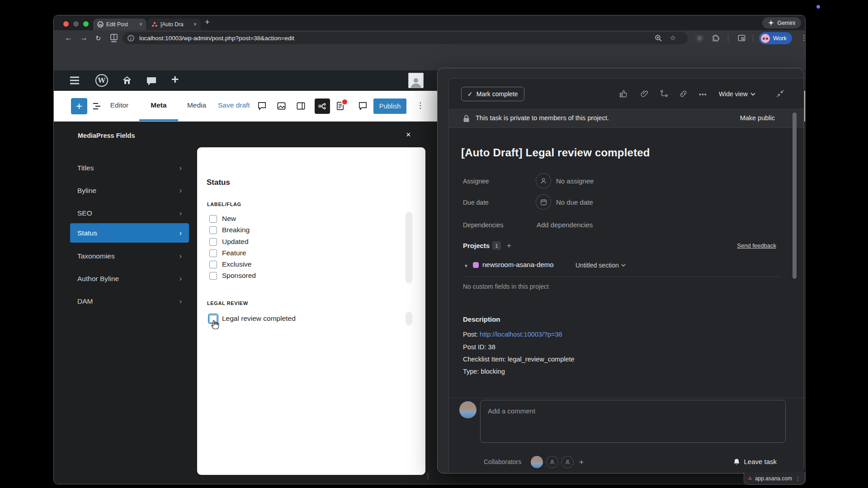  What do you see at coordinates (645, 94) in the screenshot?
I see `attachment-icon` at bounding box center [645, 94].